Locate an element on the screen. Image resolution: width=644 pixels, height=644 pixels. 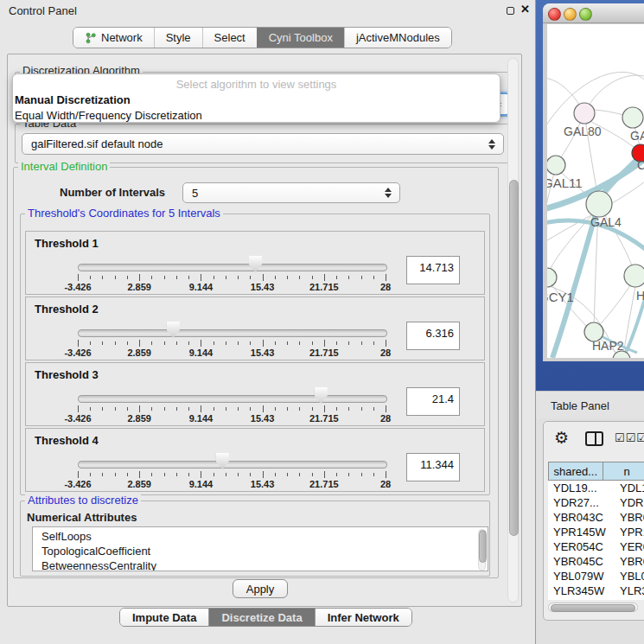
content-scrollbar is located at coordinates (513, 330).